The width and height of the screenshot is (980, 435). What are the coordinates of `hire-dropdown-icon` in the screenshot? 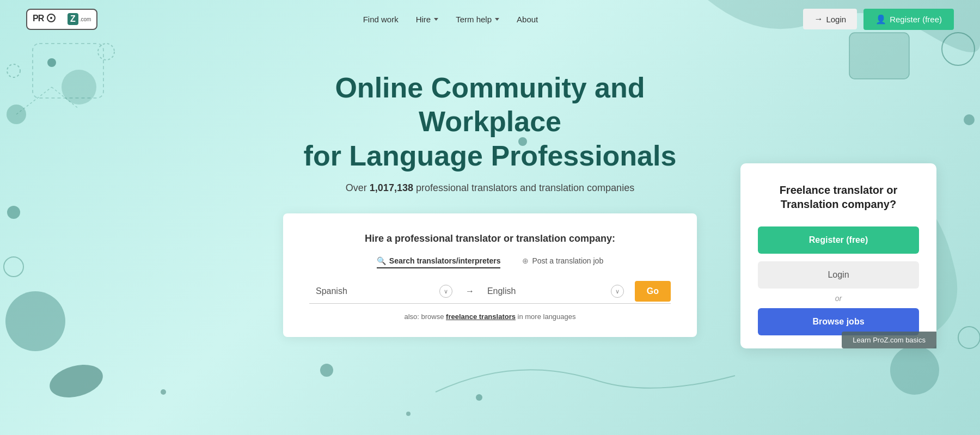 It's located at (436, 20).